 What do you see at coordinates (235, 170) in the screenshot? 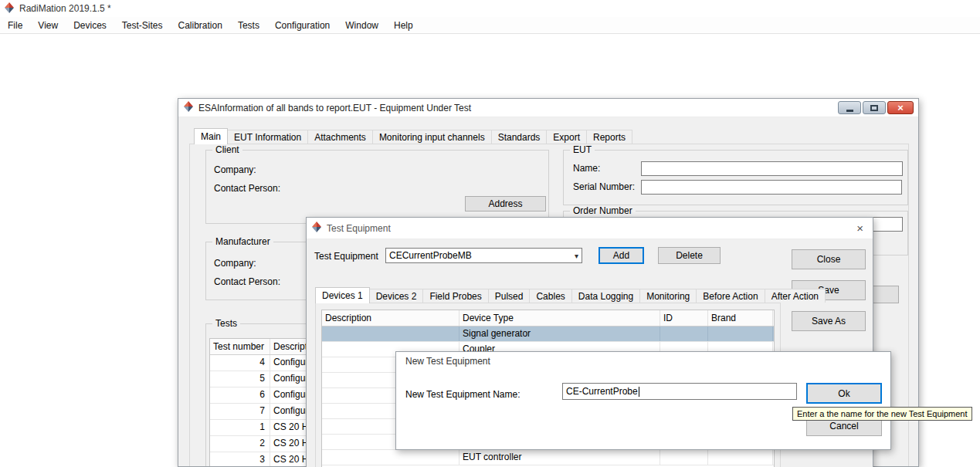
I see `client-company-label: Company:` at bounding box center [235, 170].